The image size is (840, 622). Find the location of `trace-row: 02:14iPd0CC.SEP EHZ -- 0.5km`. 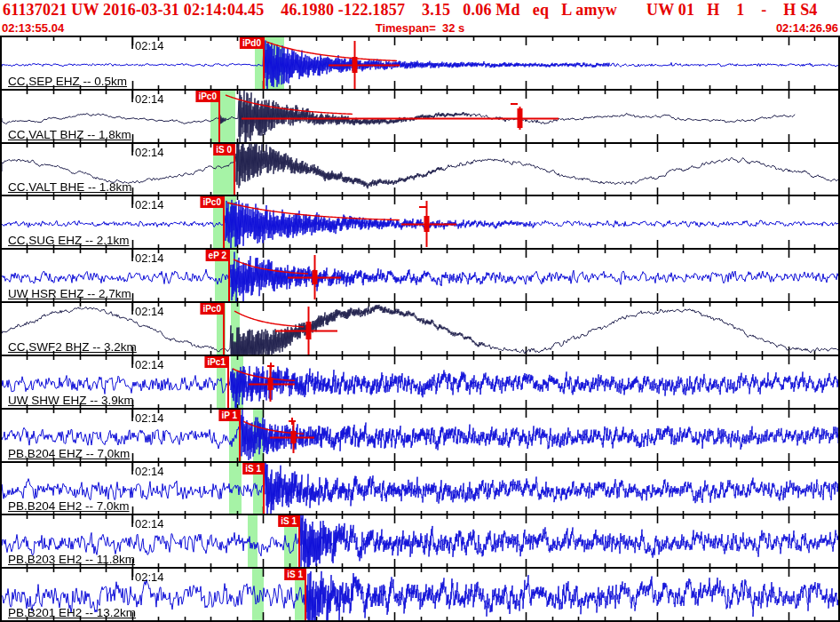

trace-row: 02:14iPd0CC.SEP EHZ -- 0.5km is located at coordinates (420, 64).